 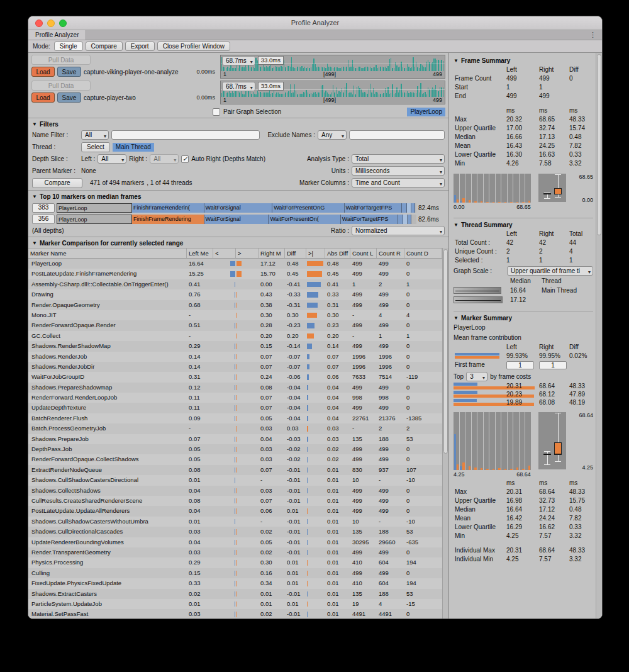 I want to click on top-cost-row: 20.3168.6448.33, so click(x=523, y=386).